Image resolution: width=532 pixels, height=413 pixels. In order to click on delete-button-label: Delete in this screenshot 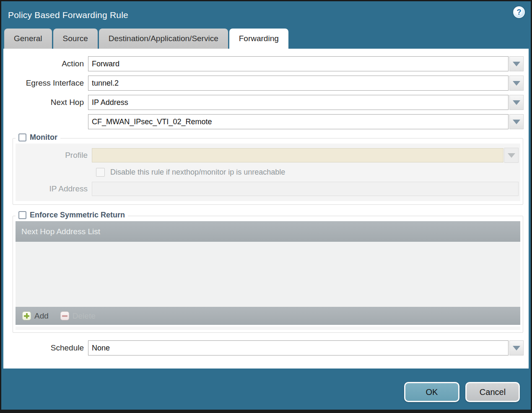, I will do `click(84, 316)`.